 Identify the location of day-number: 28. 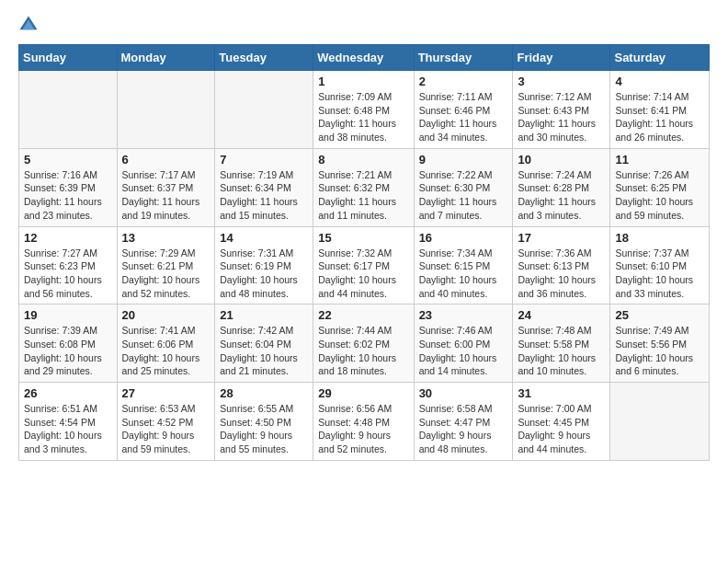
(264, 394).